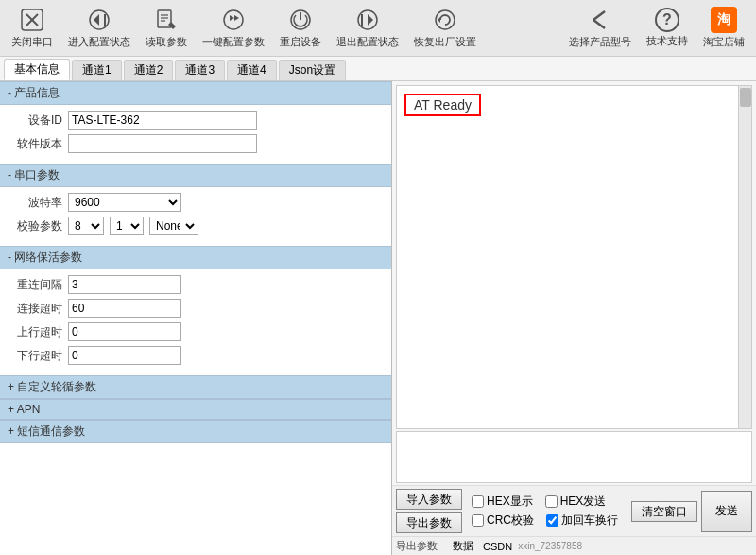 The height and width of the screenshot is (555, 756). What do you see at coordinates (174, 226) in the screenshot?
I see `parity-select: None Odd Even` at bounding box center [174, 226].